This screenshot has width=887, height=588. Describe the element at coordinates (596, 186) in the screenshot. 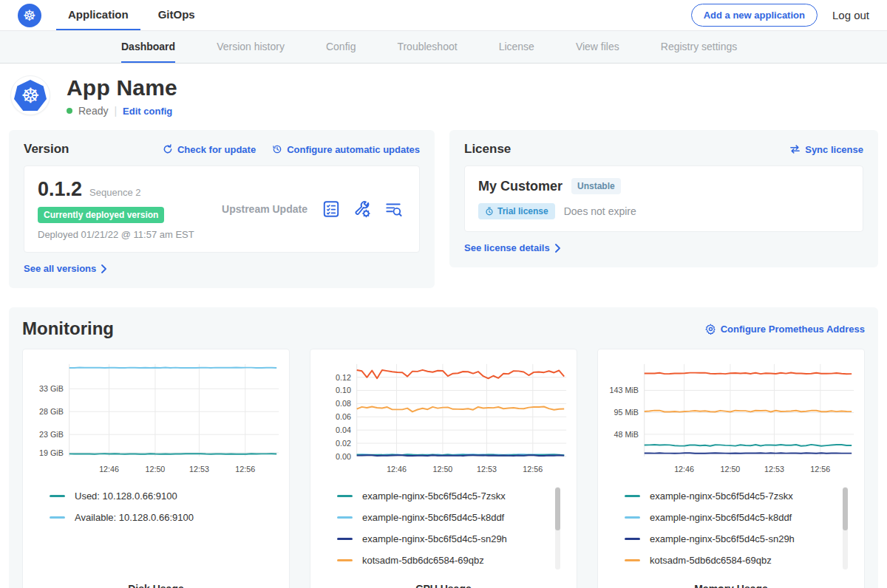

I see `channel-badge: Unstable` at that location.